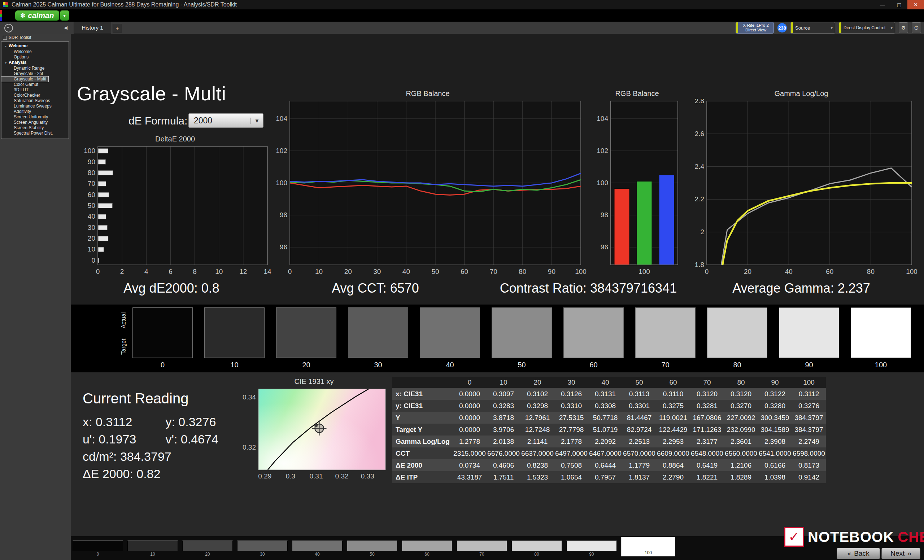 The image size is (924, 560). I want to click on close-button: ✕, so click(916, 4).